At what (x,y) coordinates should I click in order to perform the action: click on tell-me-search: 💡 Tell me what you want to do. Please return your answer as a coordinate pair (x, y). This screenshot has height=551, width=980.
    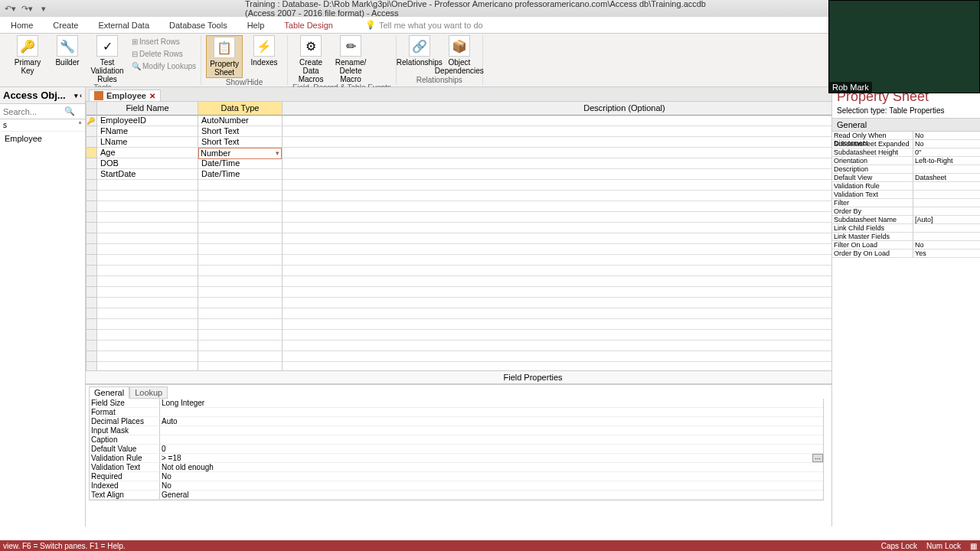
    Looking at the image, I should click on (424, 24).